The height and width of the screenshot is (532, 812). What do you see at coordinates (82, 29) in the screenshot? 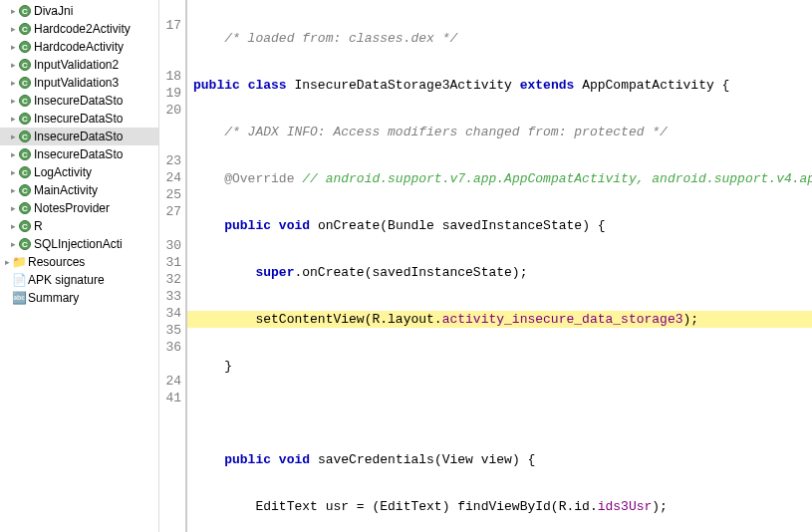
I see `tree-label: Hardcode2Activity` at bounding box center [82, 29].